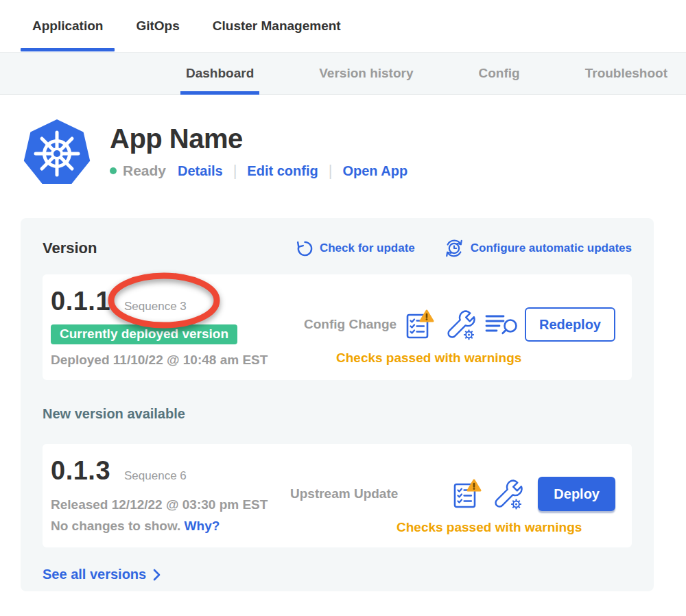  Describe the element at coordinates (338, 575) in the screenshot. I see `see-all-versions-link: See all versions` at that location.